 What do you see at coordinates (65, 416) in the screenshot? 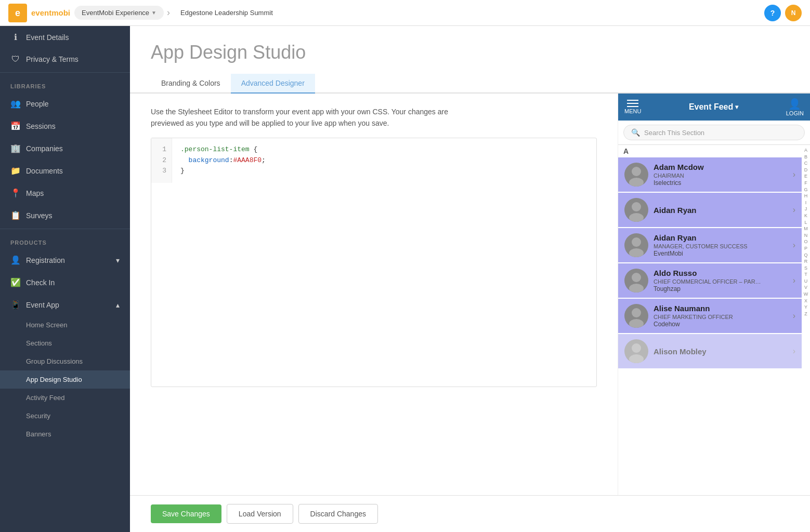
I see `sidebar-sub-security: Security` at bounding box center [65, 416].